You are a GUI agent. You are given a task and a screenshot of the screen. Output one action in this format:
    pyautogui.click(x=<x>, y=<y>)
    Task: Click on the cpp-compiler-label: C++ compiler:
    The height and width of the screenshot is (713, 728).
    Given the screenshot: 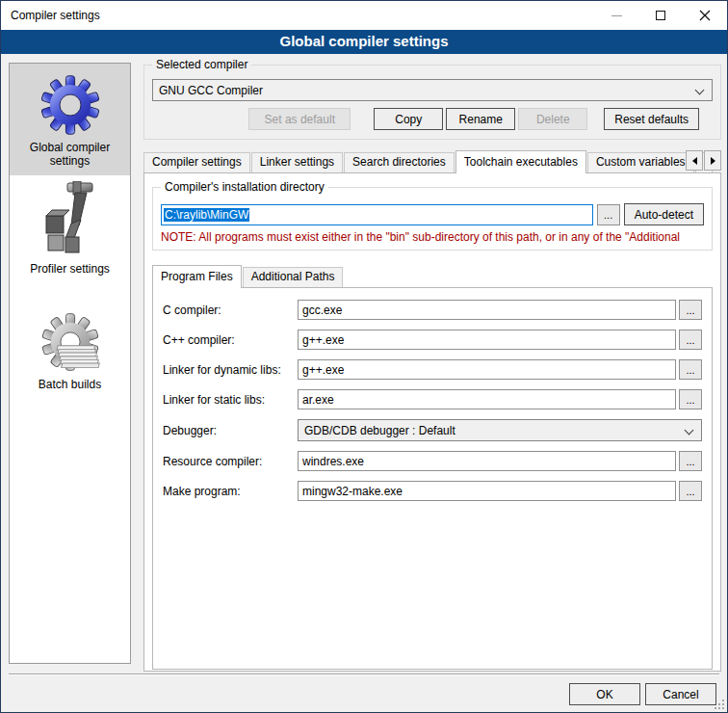 What is the action you would take?
    pyautogui.click(x=230, y=340)
    